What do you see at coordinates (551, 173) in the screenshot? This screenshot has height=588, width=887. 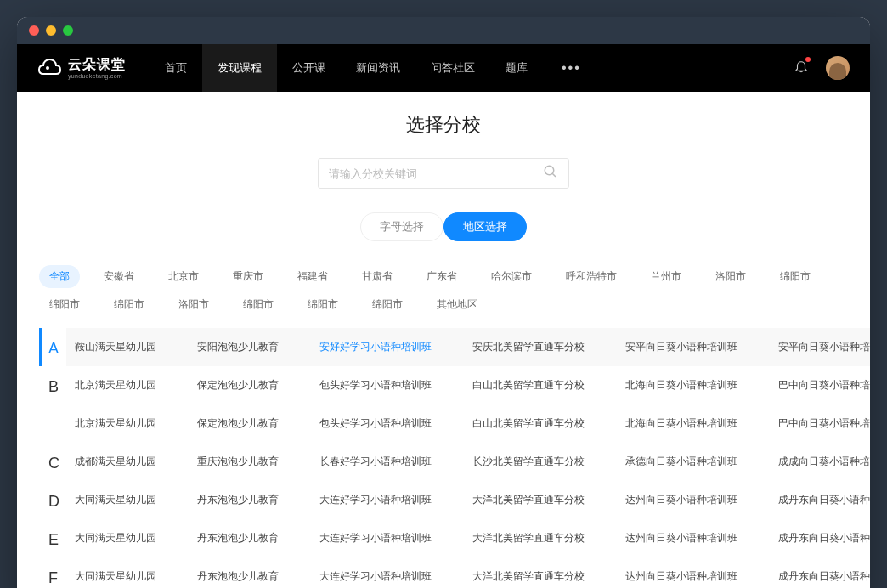 I see `search-icon` at bounding box center [551, 173].